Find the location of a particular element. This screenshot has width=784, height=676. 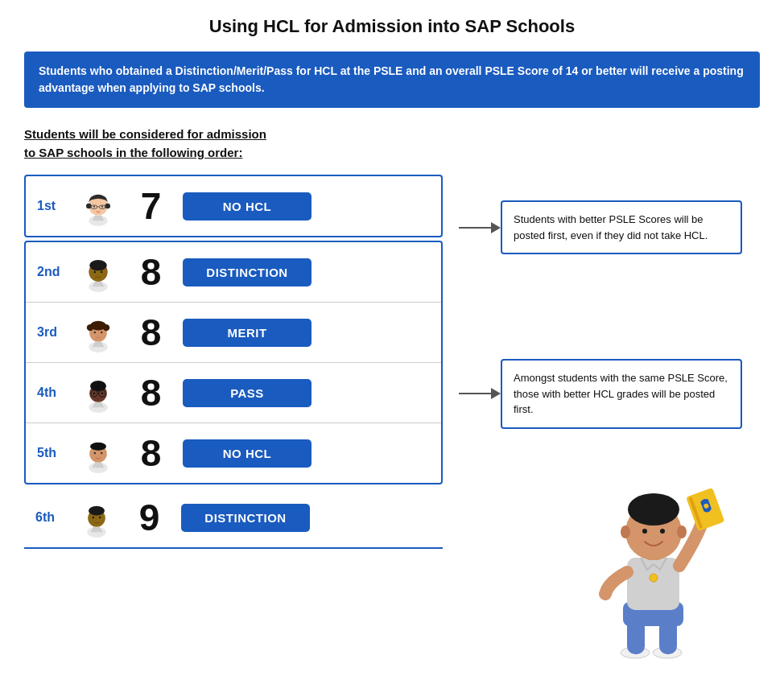

avatar-3rd is located at coordinates (98, 332).